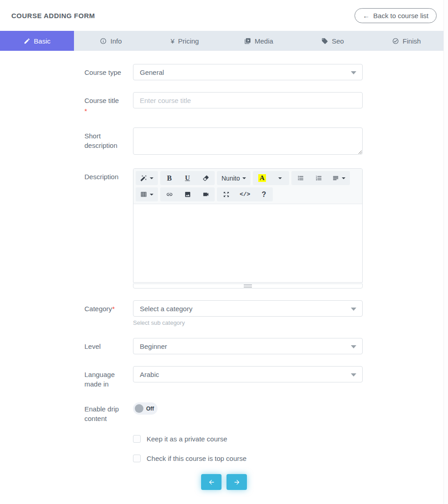 The height and width of the screenshot is (504, 448). I want to click on image-icon, so click(188, 194).